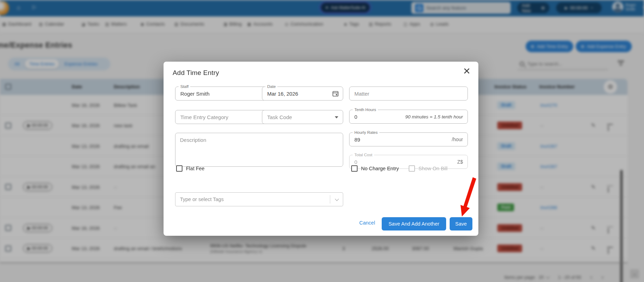 This screenshot has height=282, width=644. What do you see at coordinates (366, 132) in the screenshot?
I see `hourly-rates-label: Hourly Rates` at bounding box center [366, 132].